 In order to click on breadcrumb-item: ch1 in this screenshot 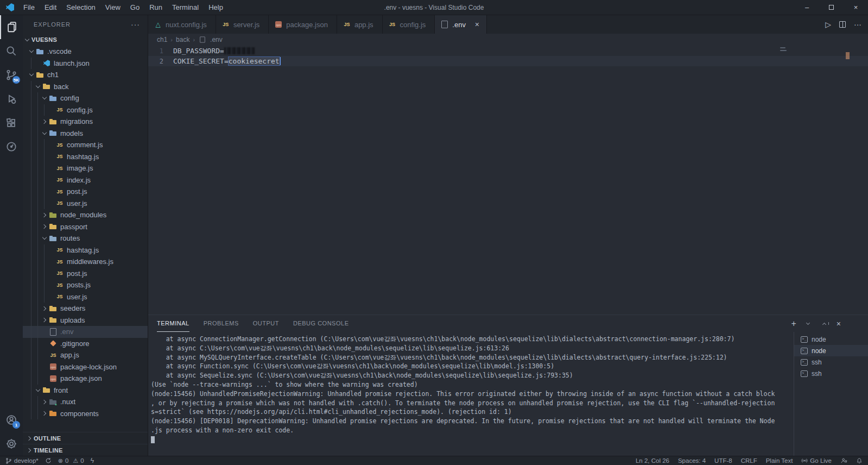, I will do `click(162, 40)`.